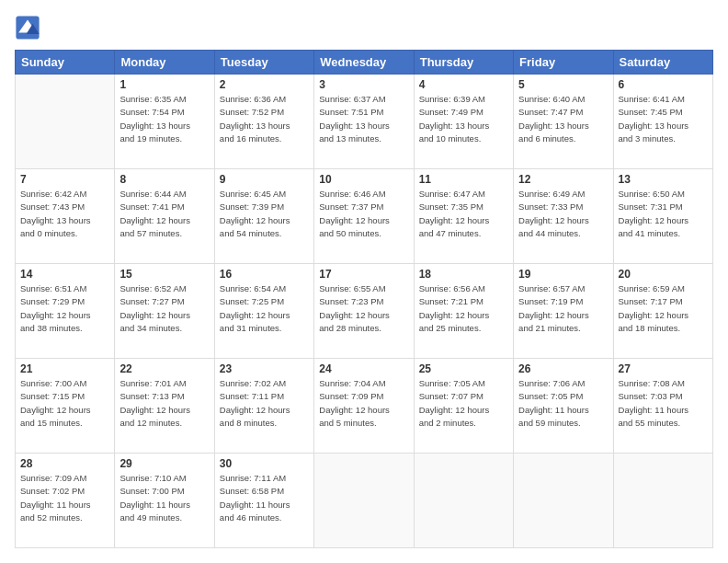  Describe the element at coordinates (65, 311) in the screenshot. I see `calendar-cell: 14Sunrise: 6:51 AM Sunset: 7:29 PM Dayli…` at that location.